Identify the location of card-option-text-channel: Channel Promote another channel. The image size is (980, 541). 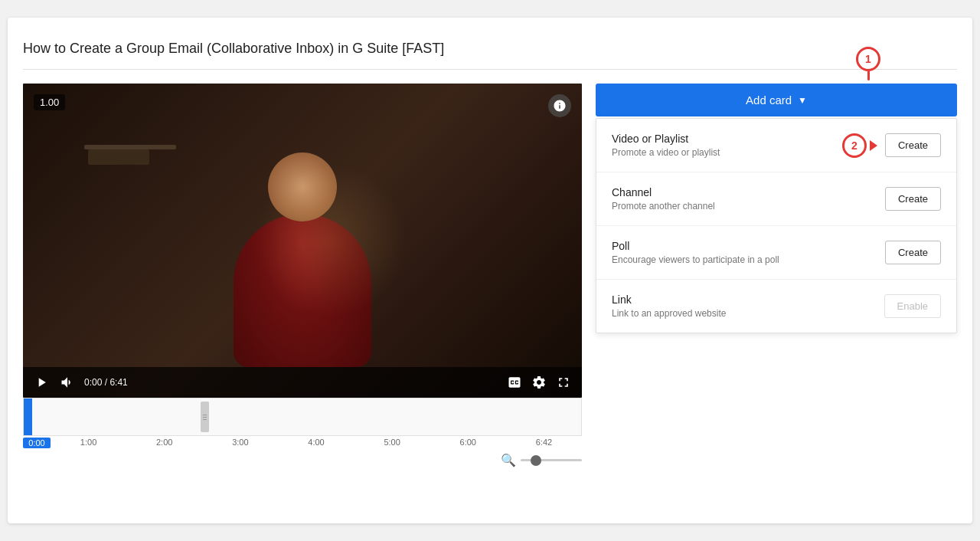
(663, 199).